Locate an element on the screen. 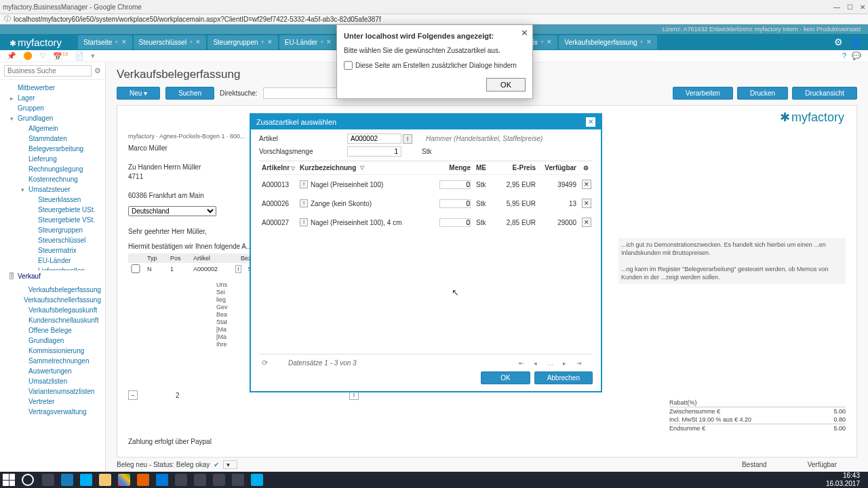 This screenshot has width=868, height=488. alert-ok-button: OK is located at coordinates (506, 85).